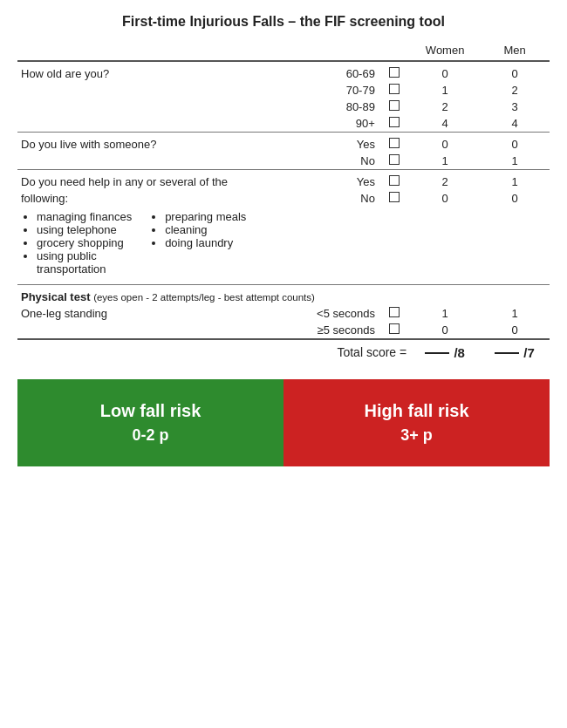 The image size is (567, 728). What do you see at coordinates (338, 161) in the screenshot?
I see `live-option-2: No` at bounding box center [338, 161].